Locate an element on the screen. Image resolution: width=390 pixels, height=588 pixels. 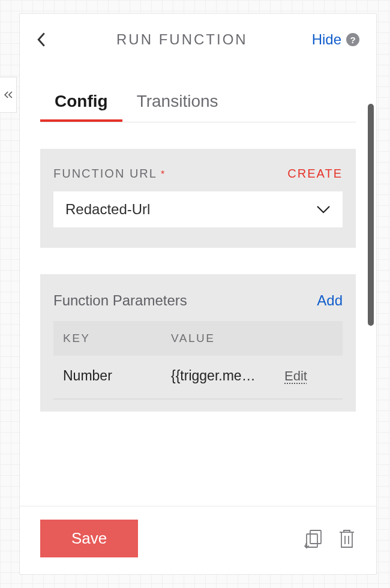
scrollbar-thumb is located at coordinates (371, 215).